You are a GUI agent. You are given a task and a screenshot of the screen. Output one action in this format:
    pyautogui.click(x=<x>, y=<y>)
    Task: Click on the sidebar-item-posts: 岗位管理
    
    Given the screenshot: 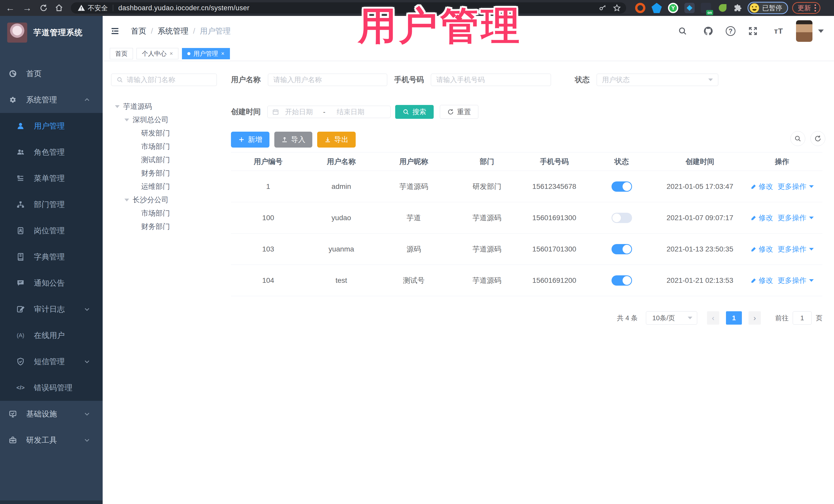 What is the action you would take?
    pyautogui.click(x=51, y=231)
    